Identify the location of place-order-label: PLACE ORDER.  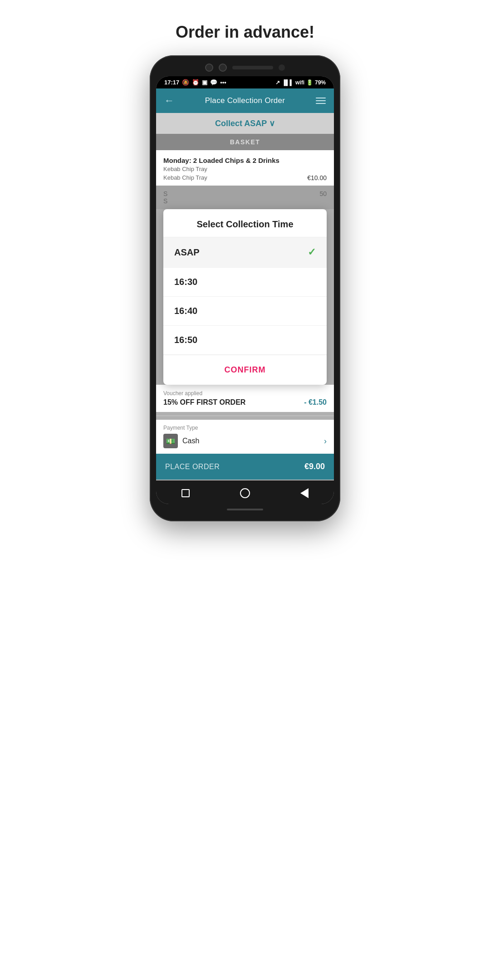
(192, 467).